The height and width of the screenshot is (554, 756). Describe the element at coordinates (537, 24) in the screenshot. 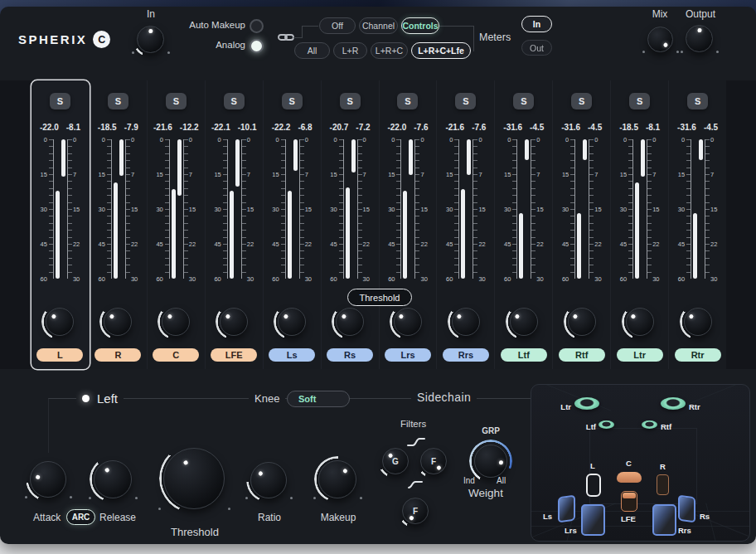

I see `meters-in-button: In` at that location.